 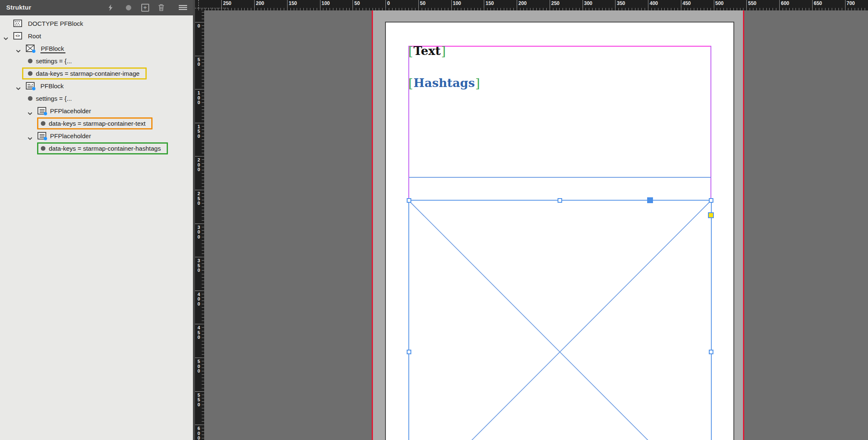 I want to click on vertical-ruler: 05 01 0 01 5 02 0 02 5 03 0 03 5 04 0 04…, so click(x=200, y=225).